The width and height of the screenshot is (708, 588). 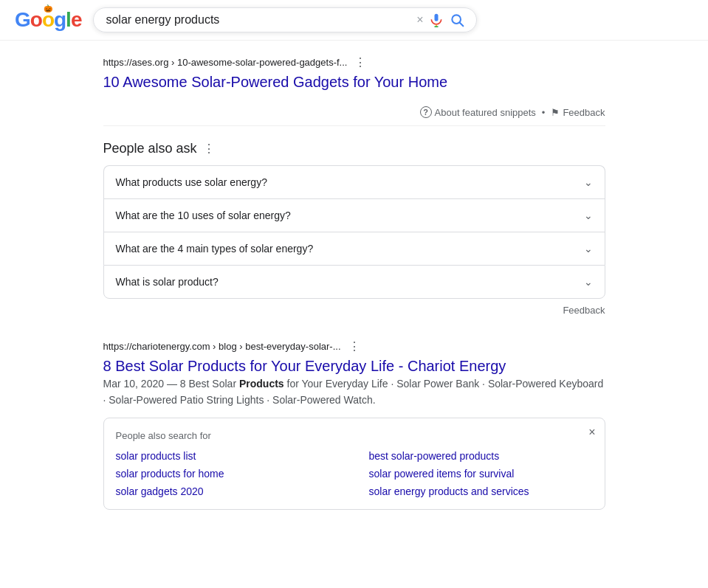 I want to click on paa-item-1: What products use solar energy? ⌄, so click(x=354, y=181).